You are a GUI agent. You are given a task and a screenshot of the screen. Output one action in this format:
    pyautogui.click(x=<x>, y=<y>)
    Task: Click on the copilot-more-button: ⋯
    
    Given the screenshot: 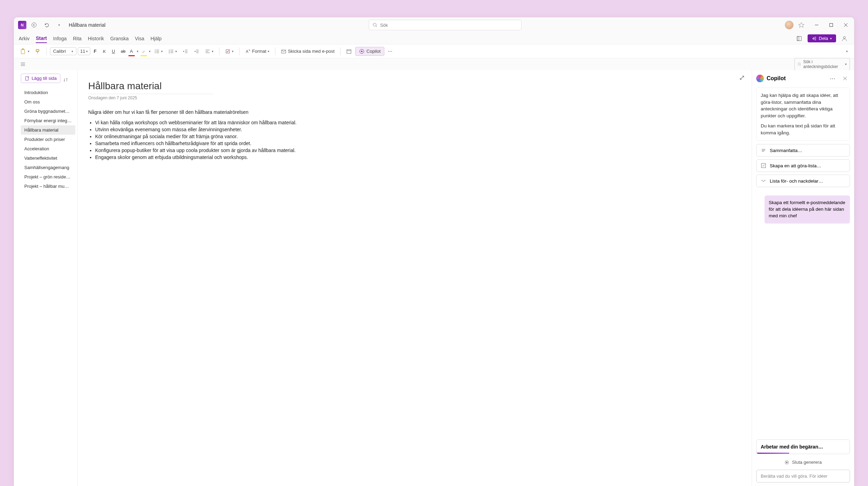 What is the action you would take?
    pyautogui.click(x=833, y=78)
    